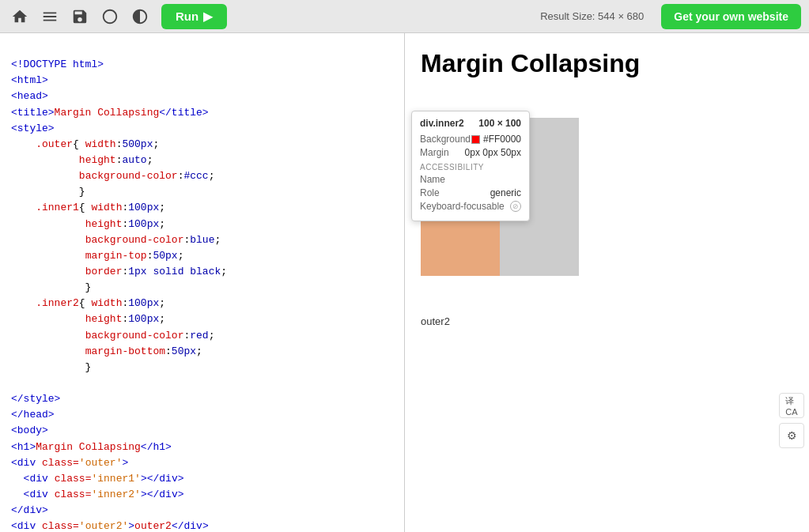  What do you see at coordinates (187, 16) in the screenshot?
I see `run-label: Run` at bounding box center [187, 16].